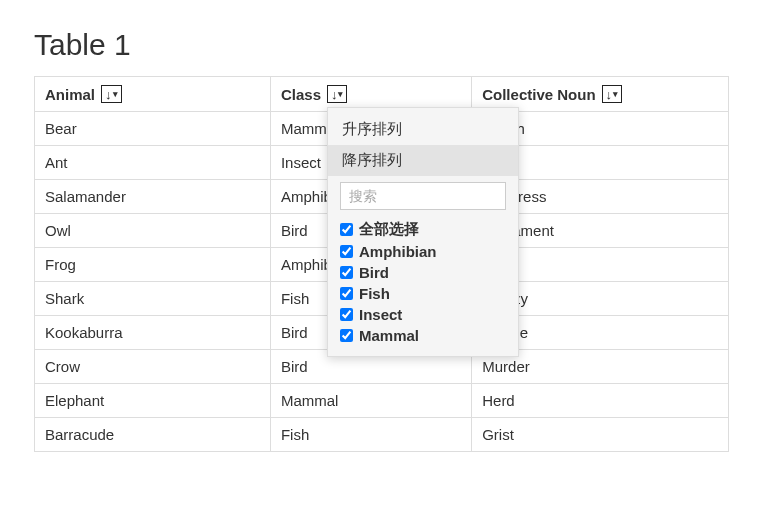 The height and width of the screenshot is (526, 763). Describe the element at coordinates (153, 197) in the screenshot. I see `cell-animal: Salamander` at that location.